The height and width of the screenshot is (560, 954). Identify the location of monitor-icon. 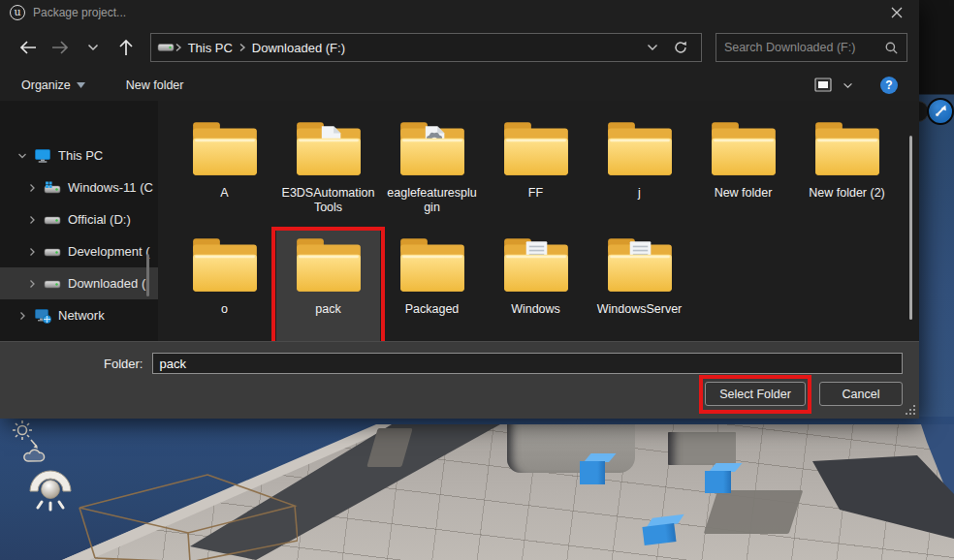
(43, 156).